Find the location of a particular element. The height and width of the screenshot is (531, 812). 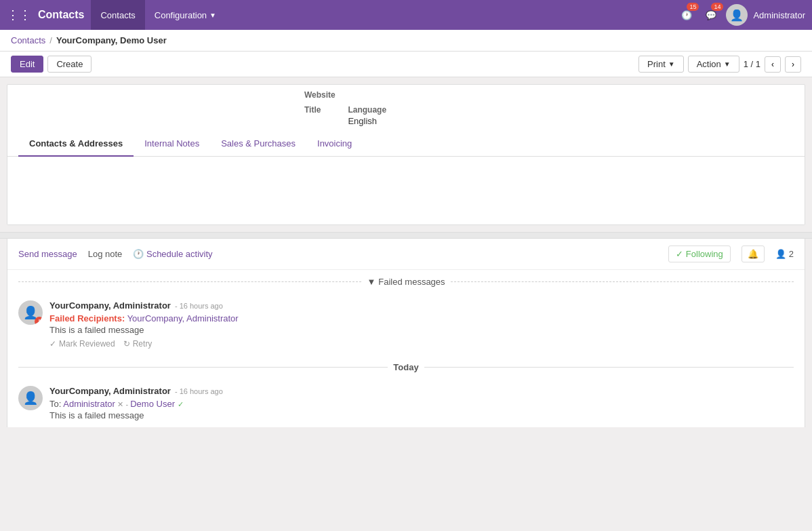

divider-line-left is located at coordinates (190, 282).